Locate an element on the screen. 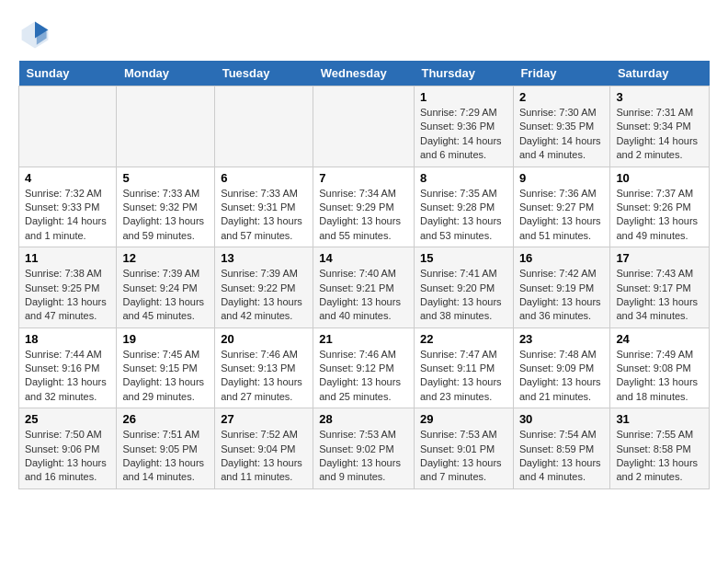  header-wednesday: Wednesday is located at coordinates (364, 74).